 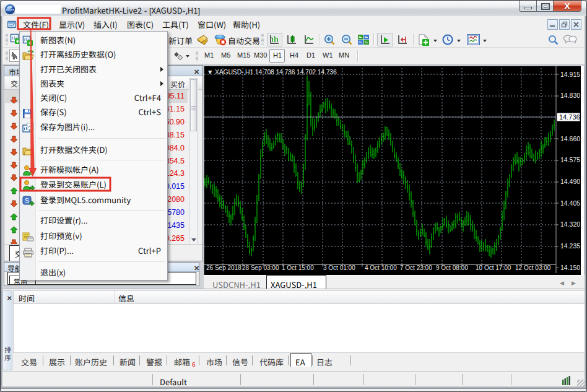 I want to click on svg-text: 14.490, so click(x=570, y=181).